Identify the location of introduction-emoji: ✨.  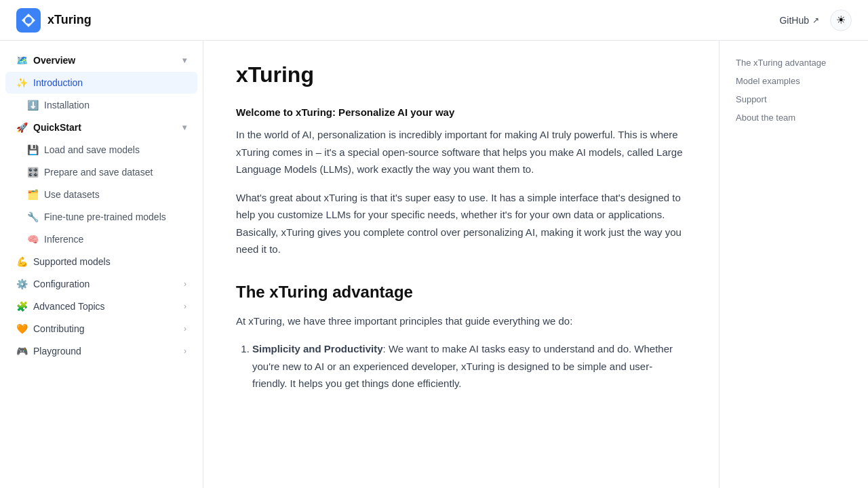
(22, 83).